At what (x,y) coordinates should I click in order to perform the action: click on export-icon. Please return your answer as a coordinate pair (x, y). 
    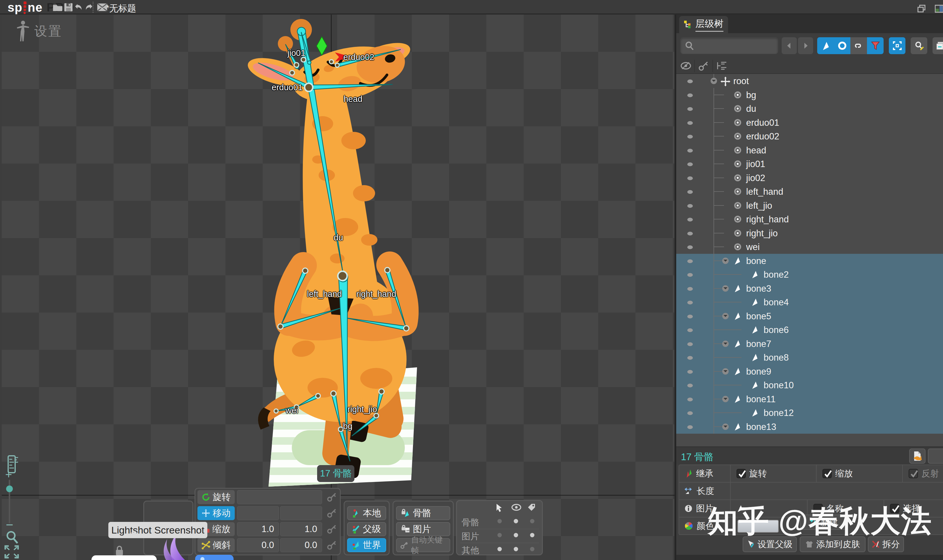
    Looking at the image, I should click on (102, 7).